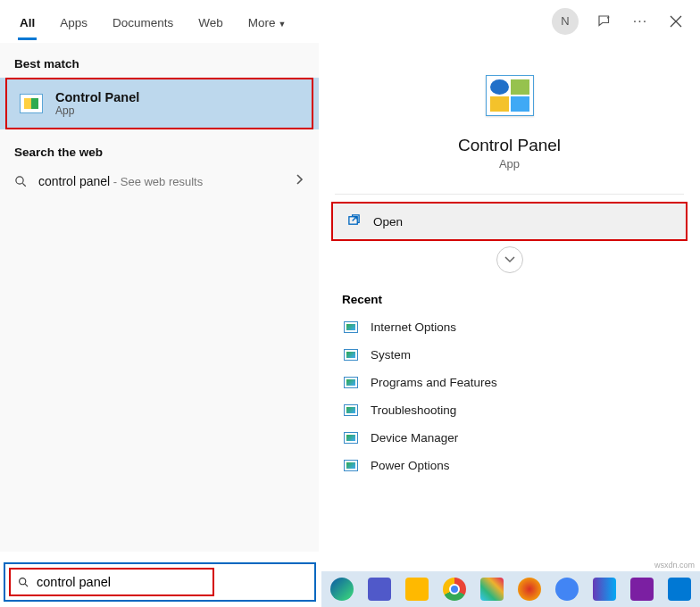  What do you see at coordinates (159, 181) in the screenshot?
I see `web-result: control panel - See web results` at bounding box center [159, 181].